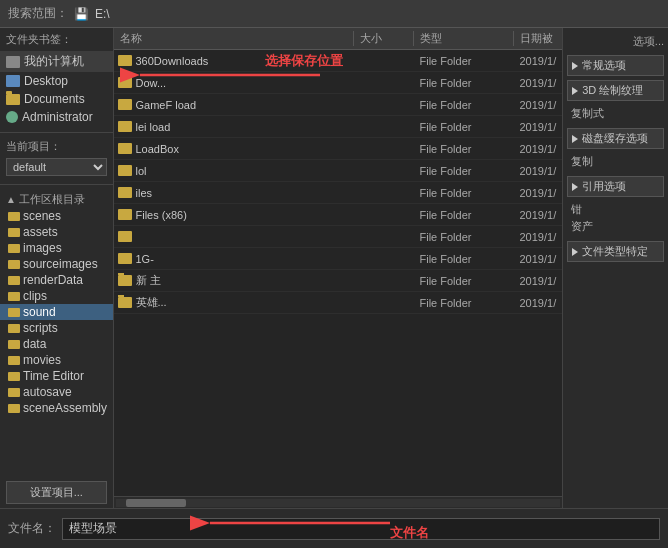 The width and height of the screenshot is (668, 548). Describe the element at coordinates (56, 62) in the screenshot. I see `bookmark-computer: 我的计算机` at that location.